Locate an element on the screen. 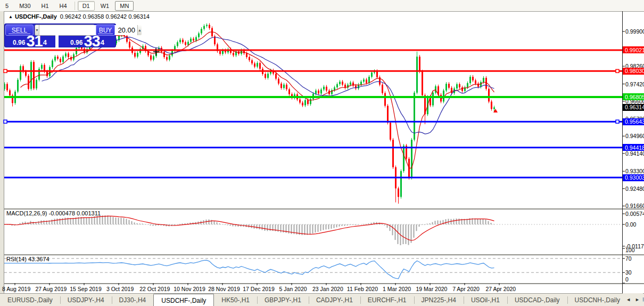 The width and height of the screenshot is (644, 306). cross-marker is located at coordinates (156, 52).